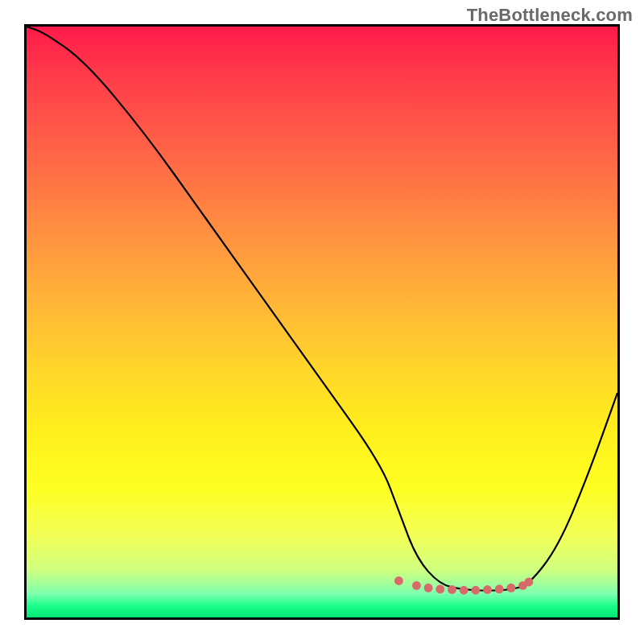 The width and height of the screenshot is (644, 644). I want to click on min-marker-group, so click(464, 586).